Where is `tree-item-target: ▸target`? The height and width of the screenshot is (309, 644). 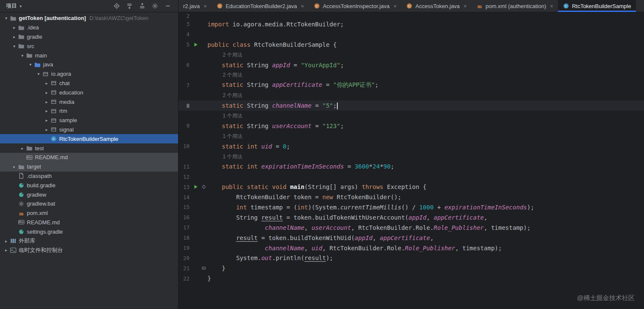
tree-item-target: ▸target is located at coordinates (89, 167).